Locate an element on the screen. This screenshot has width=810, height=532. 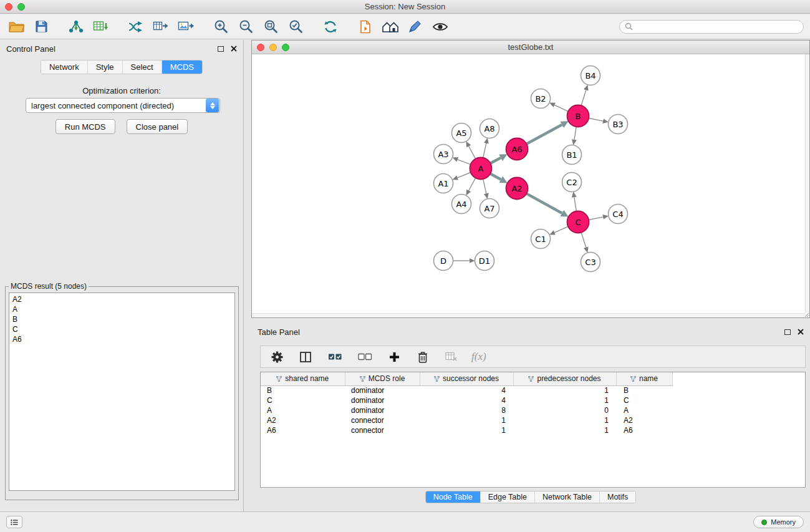
apply-style-button is located at coordinates (415, 27).